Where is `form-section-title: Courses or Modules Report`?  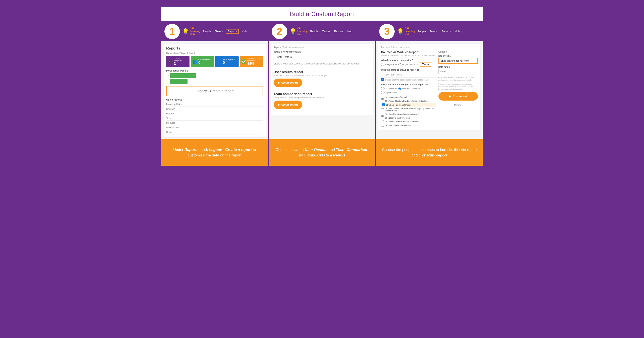 form-section-title: Courses or Modules Report is located at coordinates (408, 52).